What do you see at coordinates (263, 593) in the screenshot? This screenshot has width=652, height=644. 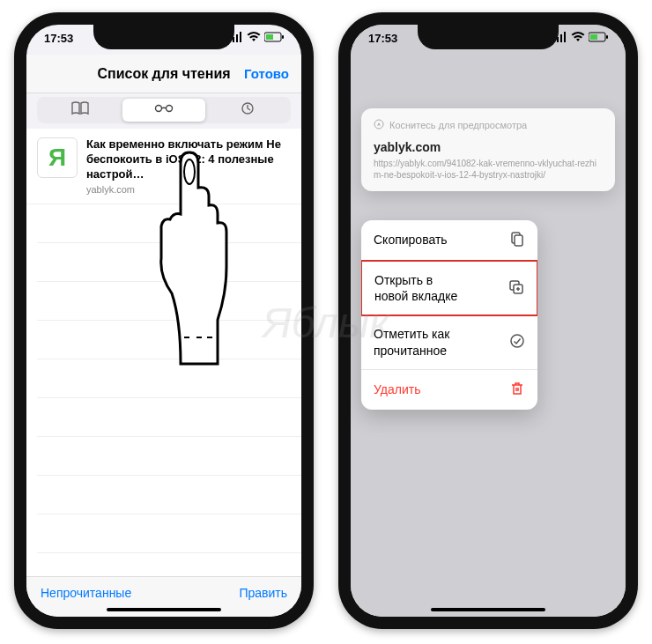 I see `edit-button: Править` at bounding box center [263, 593].